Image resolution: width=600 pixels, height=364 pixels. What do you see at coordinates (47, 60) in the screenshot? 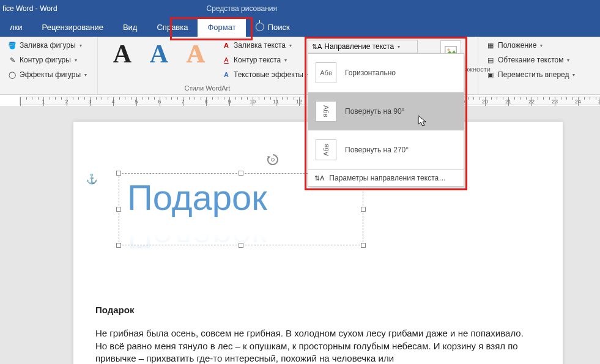
I see `shape-outline-button: ✎ Контур фигуры ▾` at bounding box center [47, 60].